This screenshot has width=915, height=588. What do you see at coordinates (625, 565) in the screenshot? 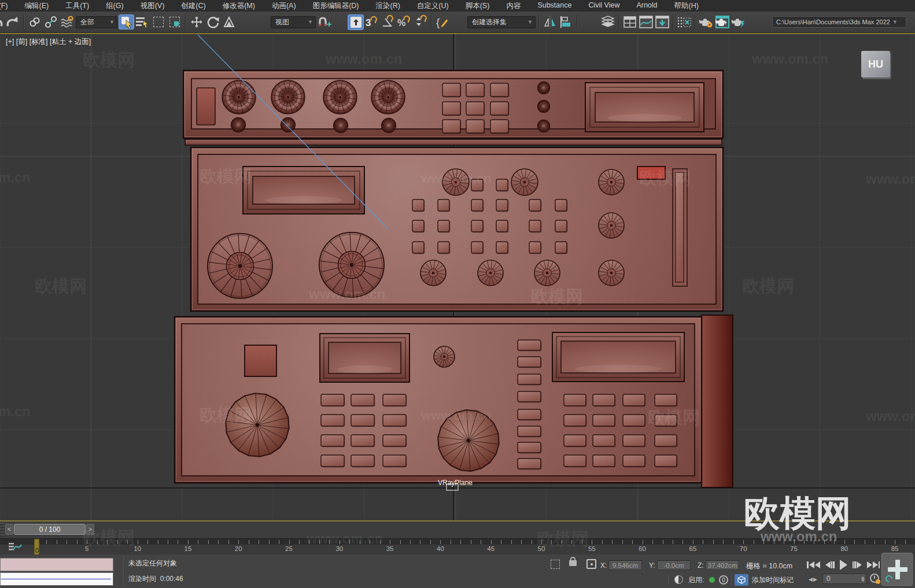
I see `x-coordinate-field: 9.546cm` at bounding box center [625, 565].